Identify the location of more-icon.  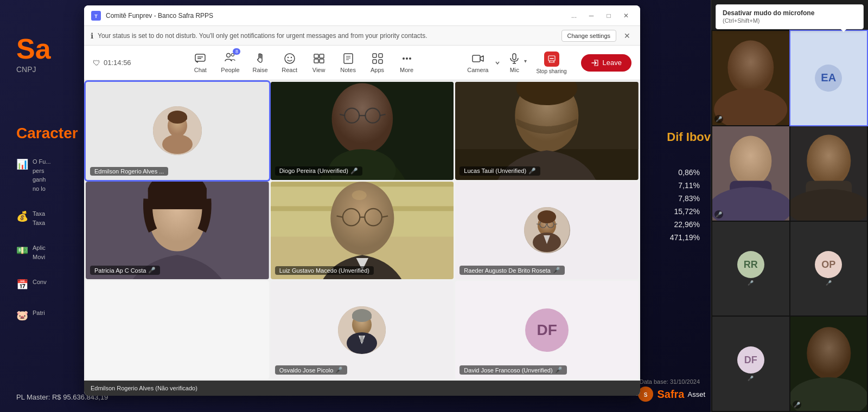
(407, 59).